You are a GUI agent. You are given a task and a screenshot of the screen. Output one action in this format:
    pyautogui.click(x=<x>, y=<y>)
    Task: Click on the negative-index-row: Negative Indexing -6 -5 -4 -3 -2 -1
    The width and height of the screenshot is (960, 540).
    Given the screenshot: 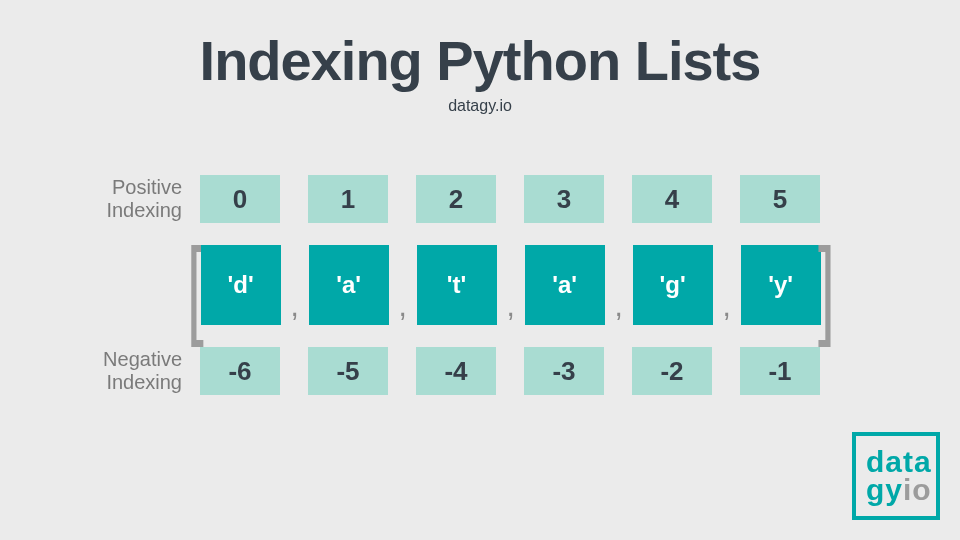 What is the action you would take?
    pyautogui.click(x=480, y=371)
    